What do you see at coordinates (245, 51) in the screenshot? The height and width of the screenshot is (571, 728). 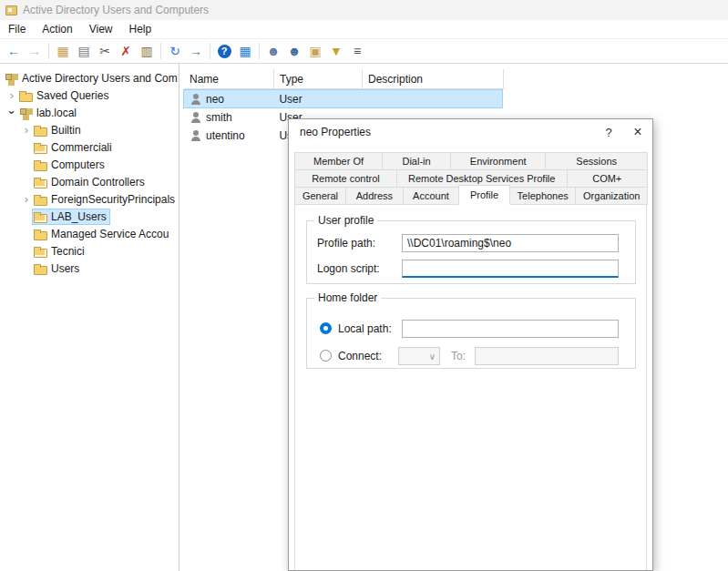 I see `properties-icon: ▦` at bounding box center [245, 51].